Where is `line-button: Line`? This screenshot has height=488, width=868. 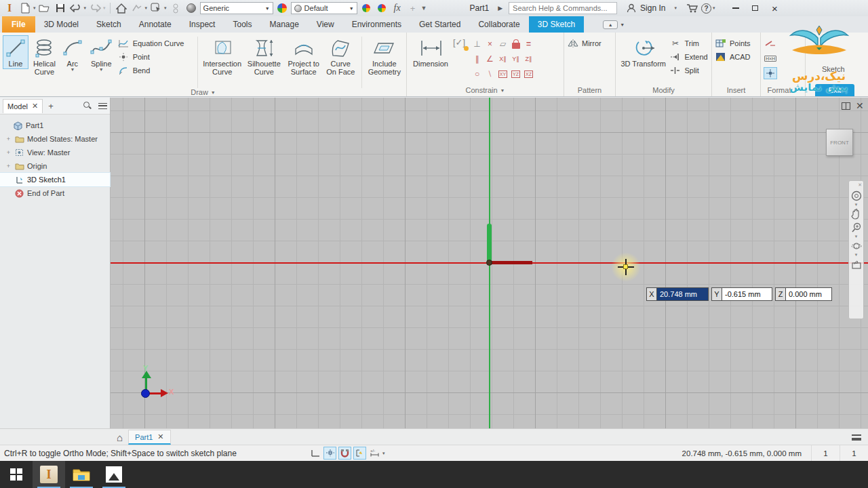
line-button: Line is located at coordinates (16, 52).